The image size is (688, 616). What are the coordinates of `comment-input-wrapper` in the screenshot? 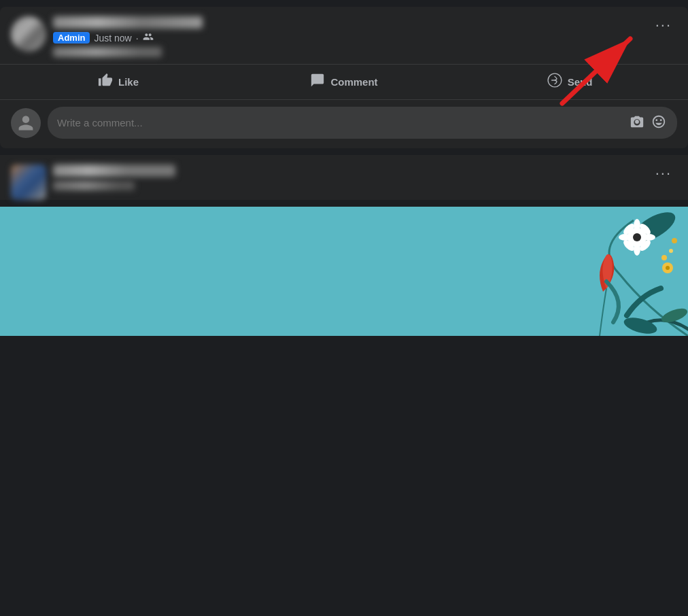 It's located at (362, 122).